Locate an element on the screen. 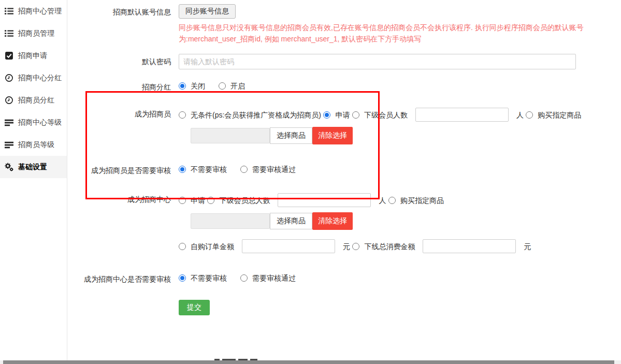 The height and width of the screenshot is (364, 621). sidebar-item-label: 招商中心分红 is located at coordinates (40, 78).